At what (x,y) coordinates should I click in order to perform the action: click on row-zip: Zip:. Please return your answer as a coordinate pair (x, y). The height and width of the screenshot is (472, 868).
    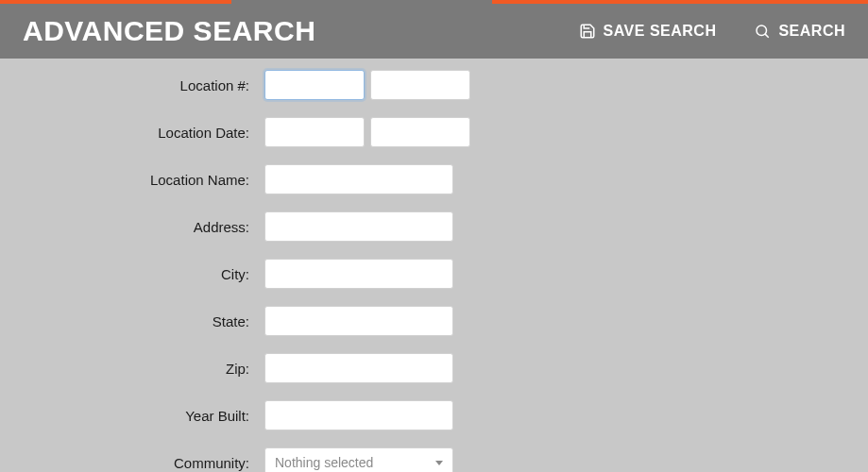
    Looking at the image, I should click on (434, 368).